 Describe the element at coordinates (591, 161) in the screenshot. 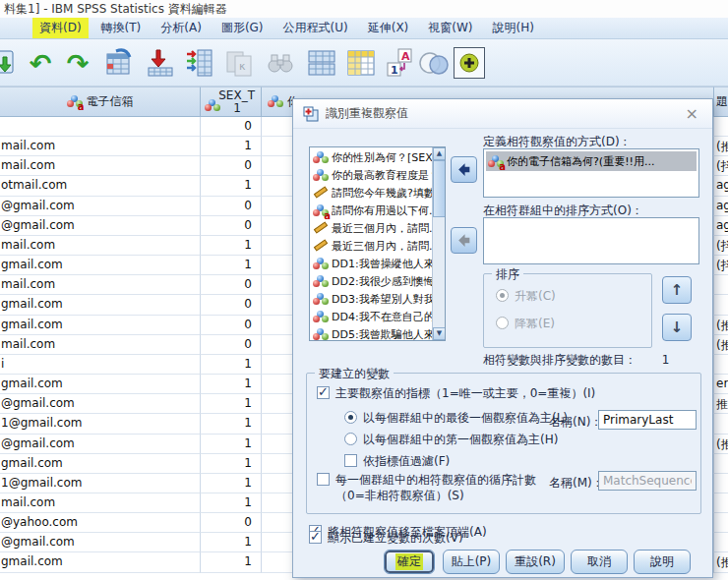

I see `selected-variable: a 你的電子信箱為何?(重要!!用...` at that location.